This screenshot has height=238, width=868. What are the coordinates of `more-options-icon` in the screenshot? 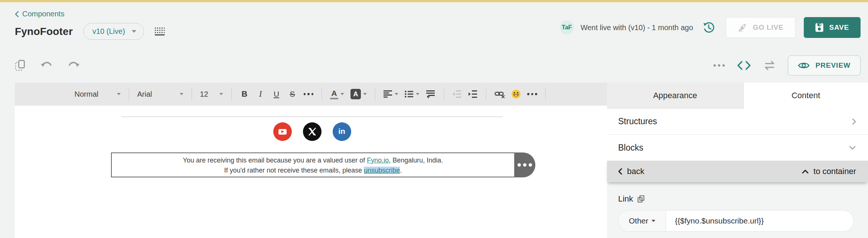 It's located at (719, 65).